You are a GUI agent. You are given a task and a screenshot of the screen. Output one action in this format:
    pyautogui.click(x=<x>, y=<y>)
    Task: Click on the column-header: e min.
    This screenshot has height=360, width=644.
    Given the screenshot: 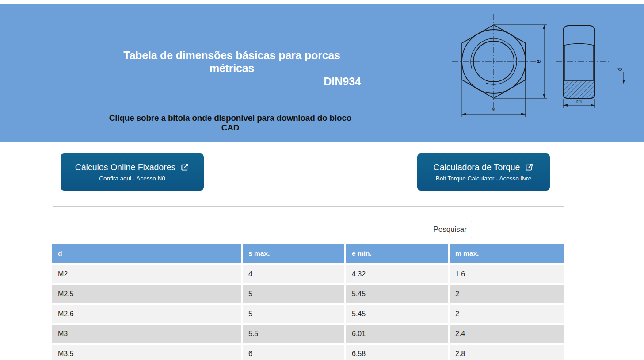 What is the action you would take?
    pyautogui.click(x=397, y=253)
    